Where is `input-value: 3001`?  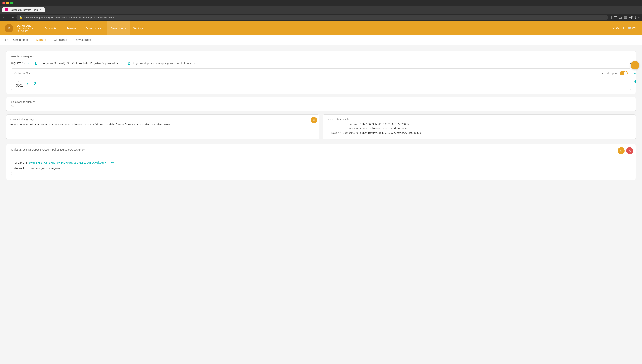 input-value: 3001 is located at coordinates (20, 86).